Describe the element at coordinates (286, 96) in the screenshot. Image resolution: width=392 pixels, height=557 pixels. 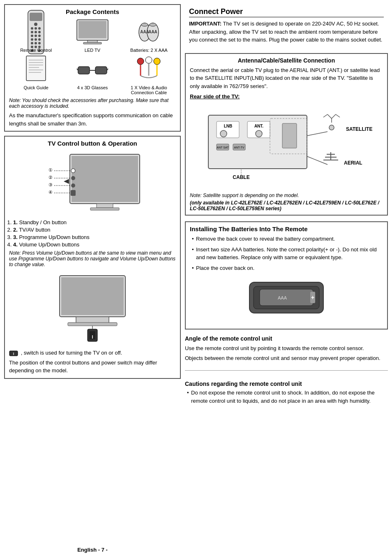
I see `rear-side-label: Rear side of the TV:` at that location.